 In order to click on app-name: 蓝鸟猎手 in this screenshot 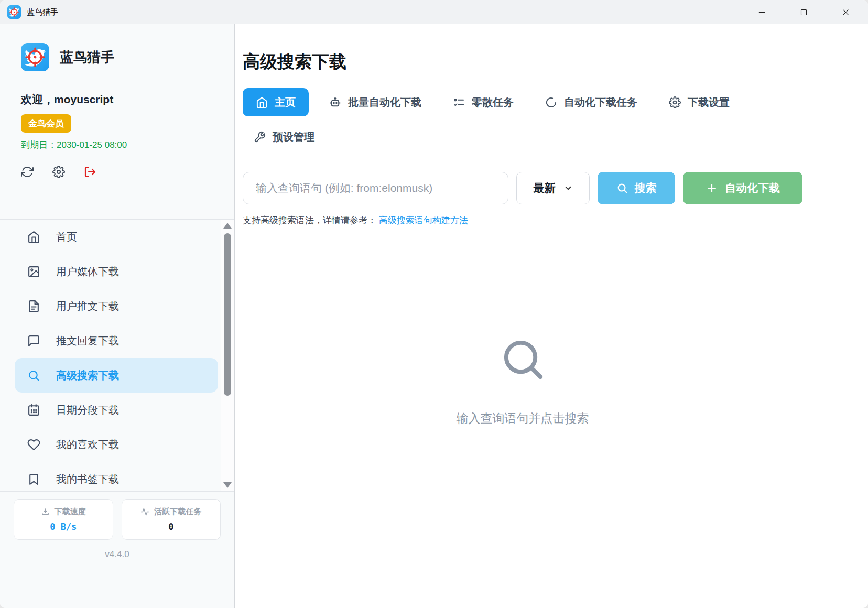, I will do `click(87, 58)`.